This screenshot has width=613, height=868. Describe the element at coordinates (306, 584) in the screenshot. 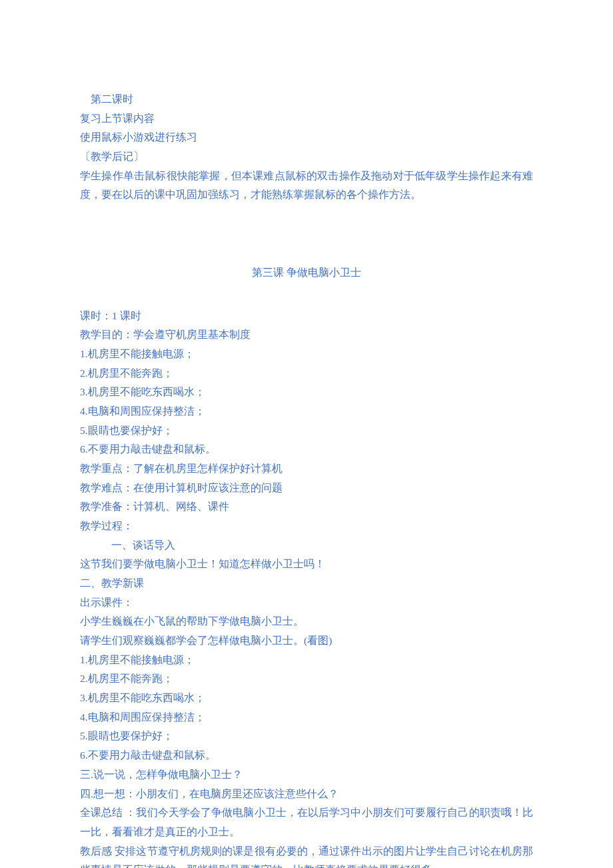

I see `doc-line: 二、教学新课` at that location.